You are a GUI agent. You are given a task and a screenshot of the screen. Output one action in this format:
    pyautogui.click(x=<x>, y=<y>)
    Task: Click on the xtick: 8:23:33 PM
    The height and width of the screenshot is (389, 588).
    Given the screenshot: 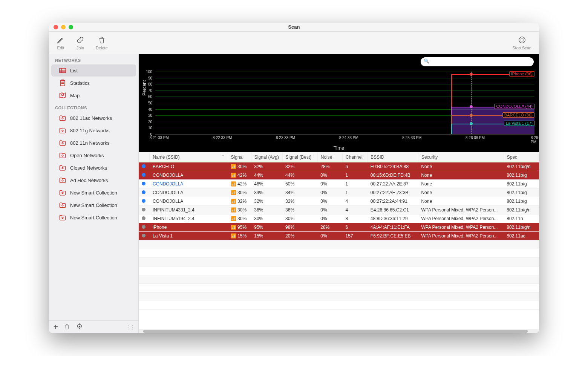 What is the action you would take?
    pyautogui.click(x=286, y=138)
    